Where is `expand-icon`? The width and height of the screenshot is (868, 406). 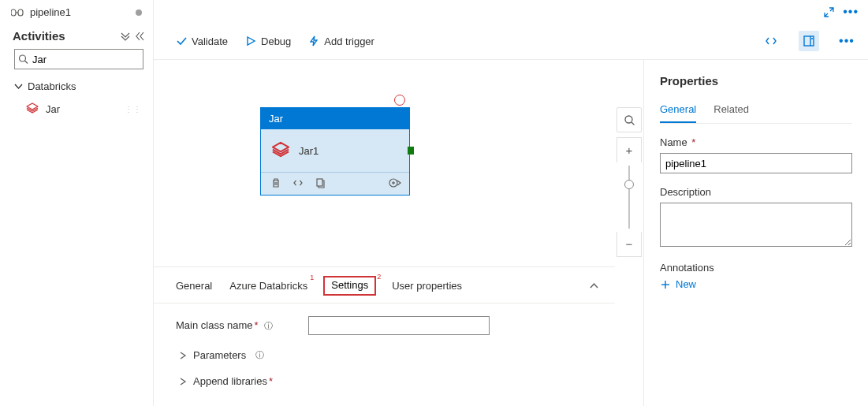
expand-icon is located at coordinates (829, 13).